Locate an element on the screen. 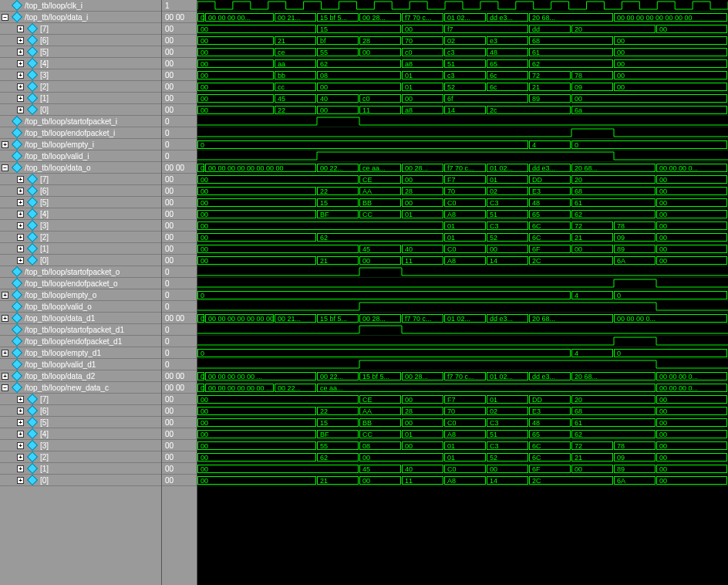 This screenshot has height=585, width=728. signal-row: +/top_tb/loop/data_d1 is located at coordinates (80, 318).